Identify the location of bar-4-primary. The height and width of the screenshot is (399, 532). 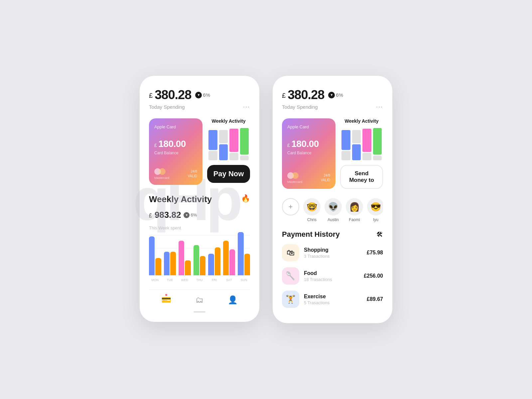
(211, 265).